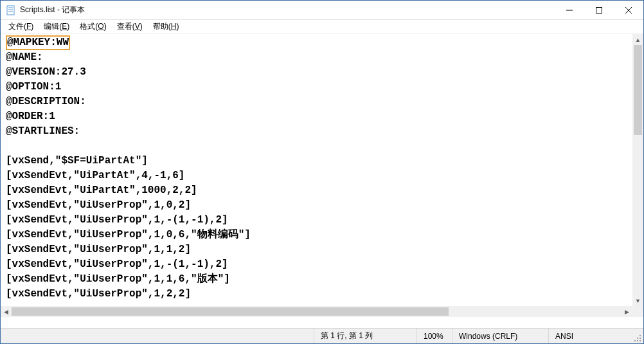  What do you see at coordinates (93, 27) in the screenshot?
I see `menu-format: 格式(O)` at bounding box center [93, 27].